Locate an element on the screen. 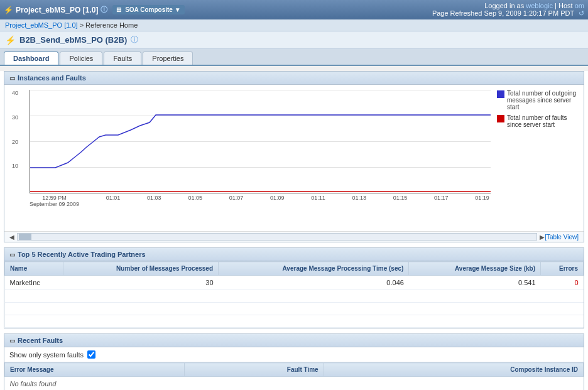 This screenshot has width=588, height=390. collapse-icon: ▭ is located at coordinates (13, 78).